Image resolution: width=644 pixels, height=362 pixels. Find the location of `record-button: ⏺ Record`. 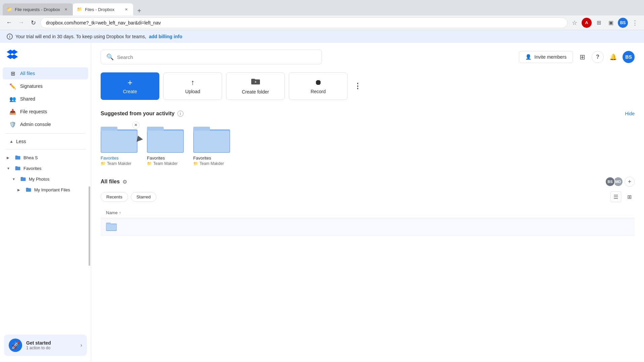

record-button: ⏺ Record is located at coordinates (318, 86).